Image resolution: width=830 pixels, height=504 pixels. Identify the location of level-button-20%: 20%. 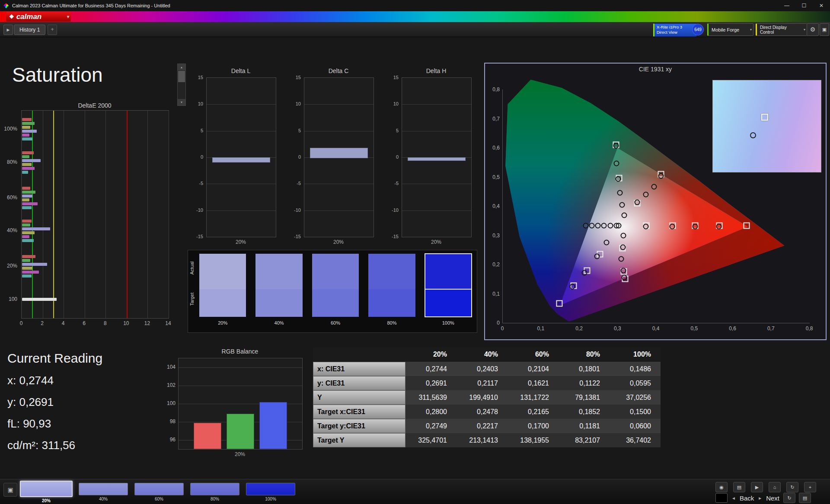
(46, 492).